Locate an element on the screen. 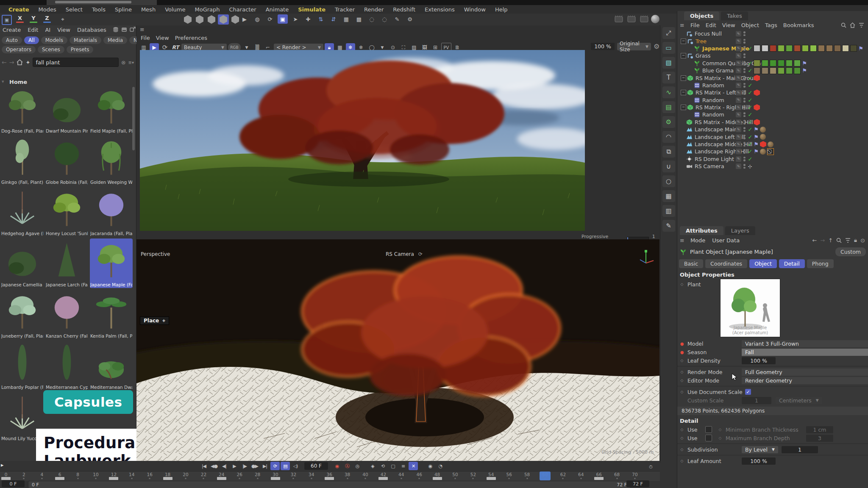  circle-spline-icon: ○ is located at coordinates (669, 181).